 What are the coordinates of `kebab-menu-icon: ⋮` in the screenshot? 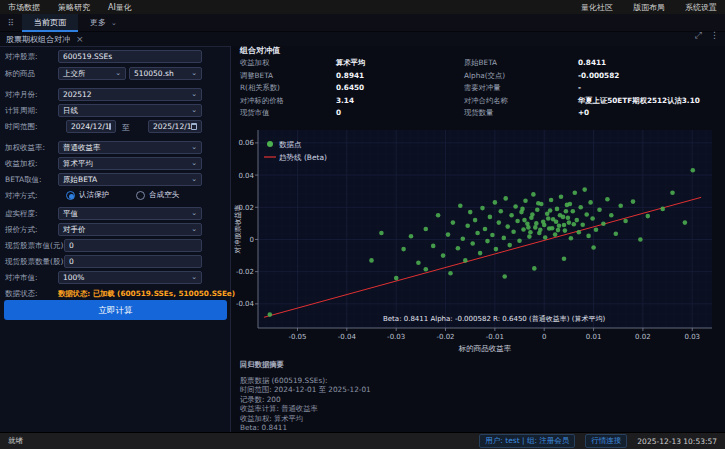 It's located at (714, 36).